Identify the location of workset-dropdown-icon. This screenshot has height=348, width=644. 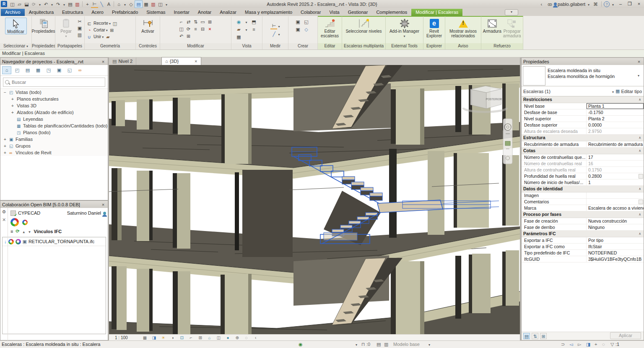
(429, 345).